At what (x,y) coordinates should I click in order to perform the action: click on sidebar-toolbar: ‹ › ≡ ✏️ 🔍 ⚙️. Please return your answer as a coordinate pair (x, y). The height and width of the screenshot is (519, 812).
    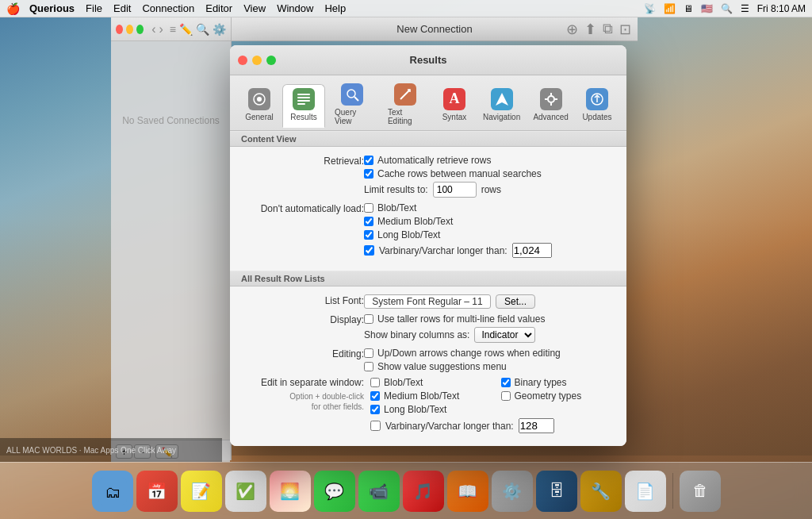
    Looking at the image, I should click on (171, 29).